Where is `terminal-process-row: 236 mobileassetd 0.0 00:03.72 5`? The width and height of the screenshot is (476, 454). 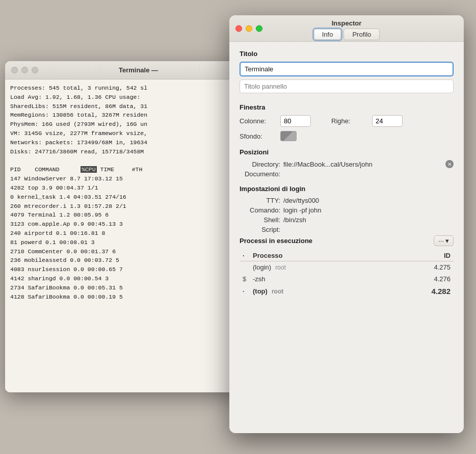
terminal-process-row: 236 mobileassetd 0.0 00:03.72 5 is located at coordinates (125, 260).